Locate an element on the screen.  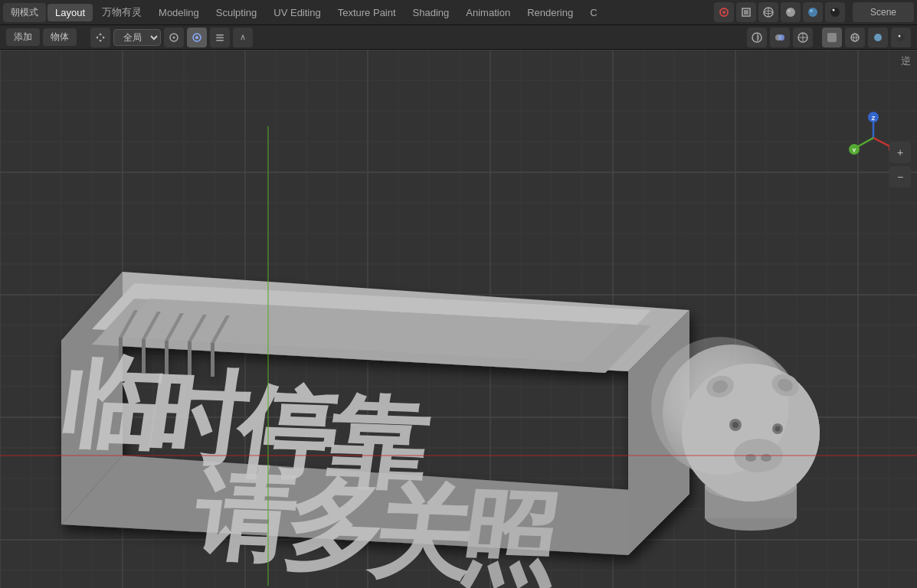
shading-solid-icon is located at coordinates (791, 12).